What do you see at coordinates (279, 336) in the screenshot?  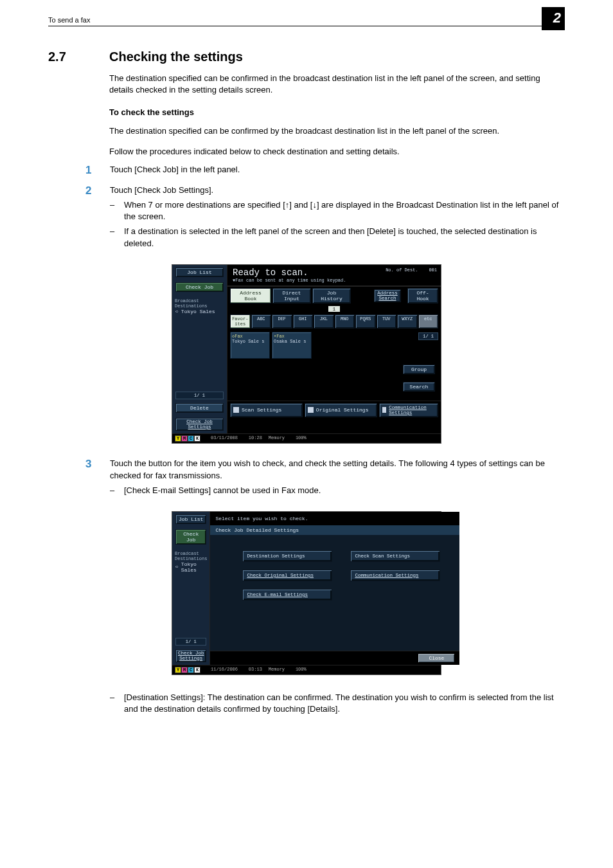 I see `fax-icon: ➧Fax` at bounding box center [279, 336].